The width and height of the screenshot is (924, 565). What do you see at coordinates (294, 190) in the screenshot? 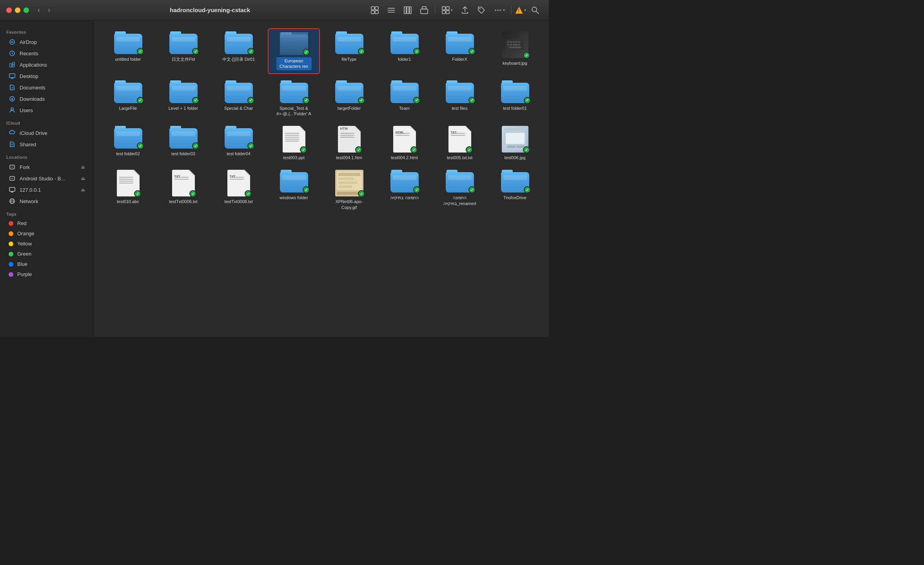
I see `list-item: ✓ windows folder` at bounding box center [294, 190].